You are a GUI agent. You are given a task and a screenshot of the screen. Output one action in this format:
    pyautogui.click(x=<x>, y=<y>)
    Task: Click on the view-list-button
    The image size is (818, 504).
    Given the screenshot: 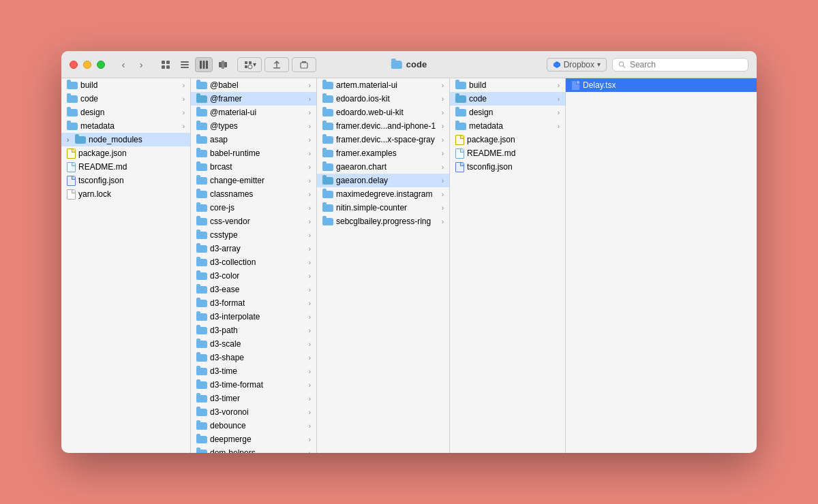 What is the action you would take?
    pyautogui.click(x=185, y=65)
    